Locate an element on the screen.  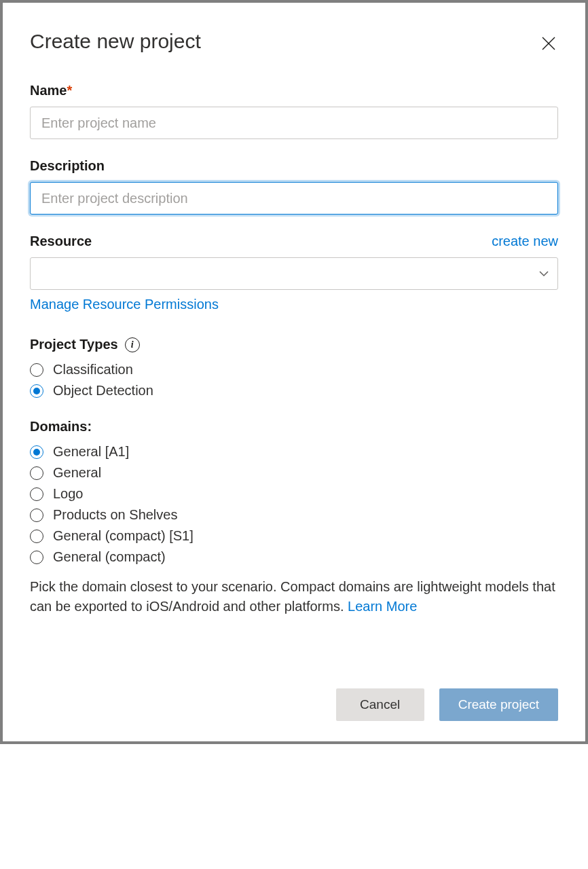
project-type-radio: Classification is located at coordinates (294, 369).